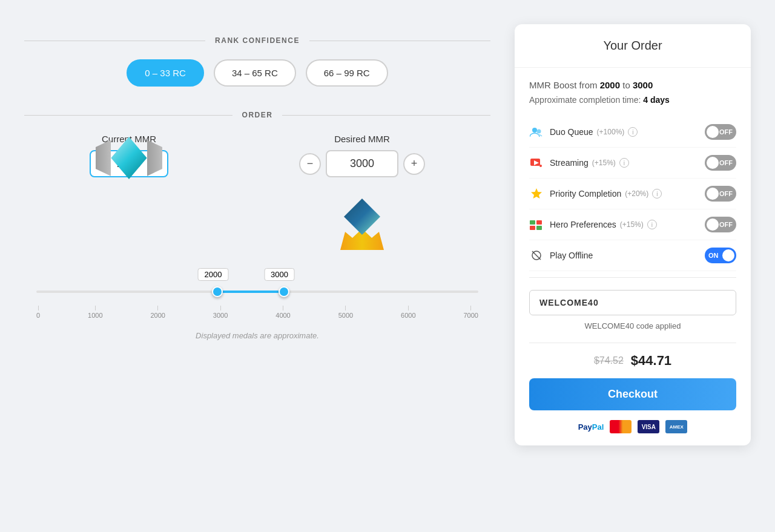 This screenshot has height=532, width=775. I want to click on mmr-increase-btn: +, so click(414, 164).